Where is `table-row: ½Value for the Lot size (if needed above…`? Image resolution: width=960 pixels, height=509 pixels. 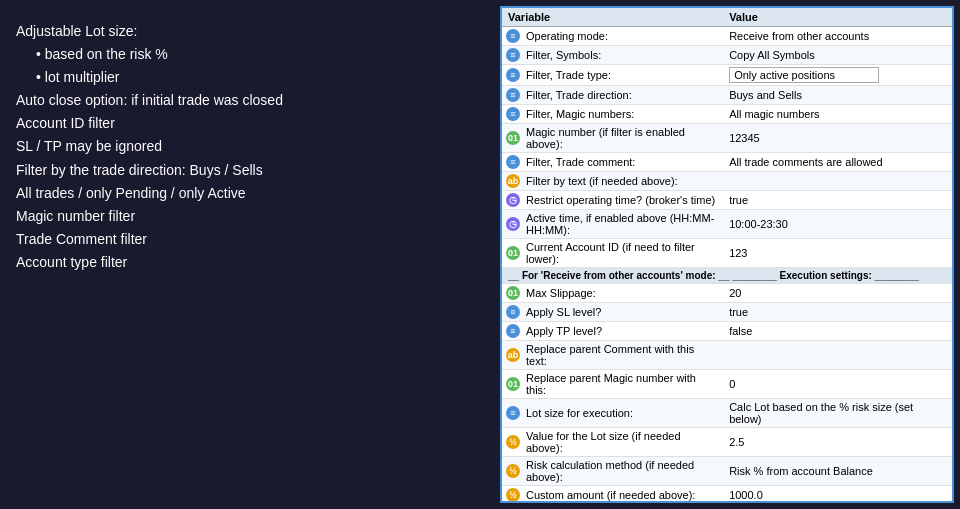 table-row: ½Value for the Lot size (if needed above… is located at coordinates (727, 442).